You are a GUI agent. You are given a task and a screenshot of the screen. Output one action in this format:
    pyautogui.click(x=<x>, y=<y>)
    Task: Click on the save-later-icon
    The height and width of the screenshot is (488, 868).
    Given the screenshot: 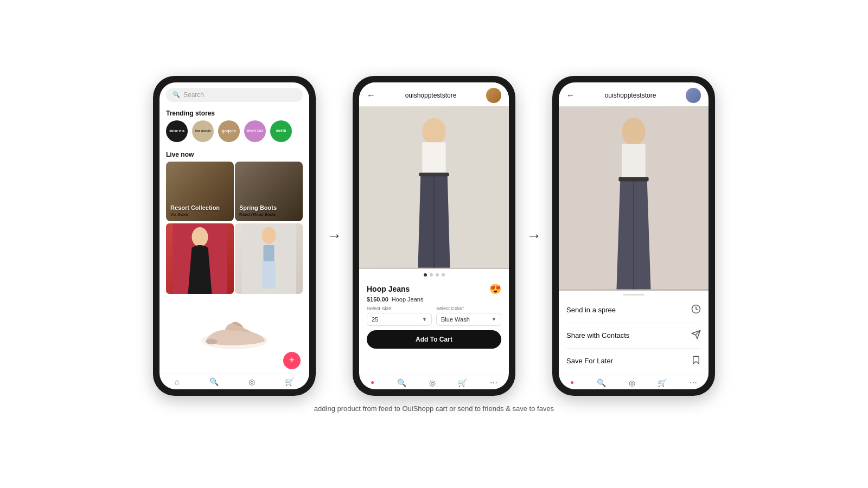 What is the action you would take?
    pyautogui.click(x=696, y=361)
    